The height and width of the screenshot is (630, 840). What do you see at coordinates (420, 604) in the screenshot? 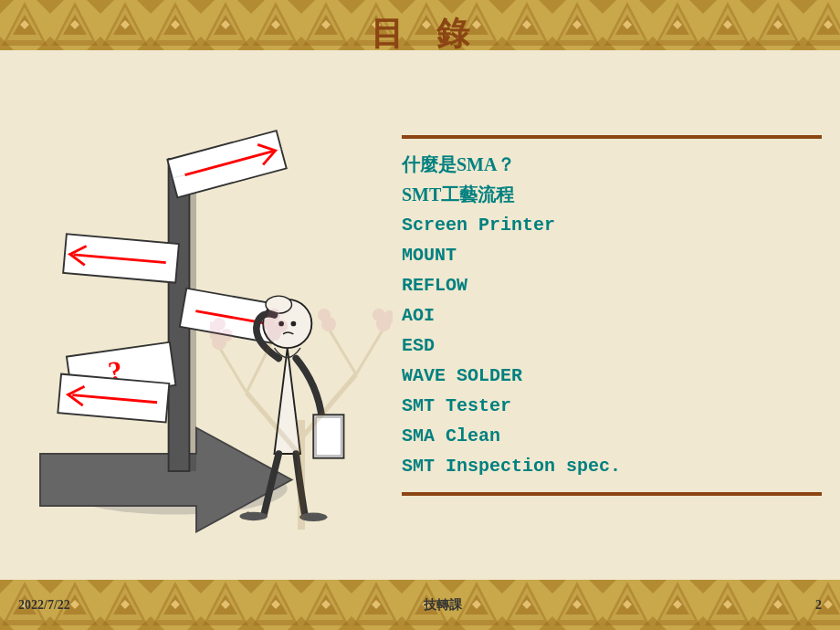
I see `border-bottom: 2022/7/22 技轉課 2` at bounding box center [420, 604].